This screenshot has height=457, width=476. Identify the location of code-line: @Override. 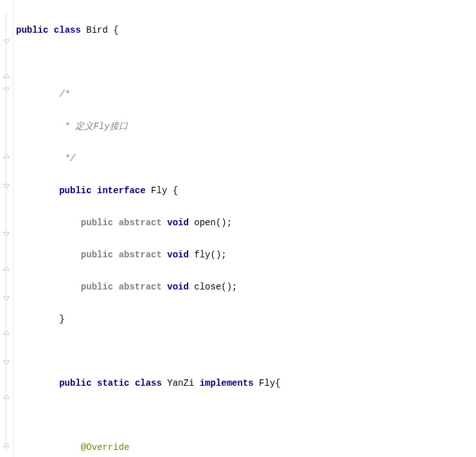
(246, 448).